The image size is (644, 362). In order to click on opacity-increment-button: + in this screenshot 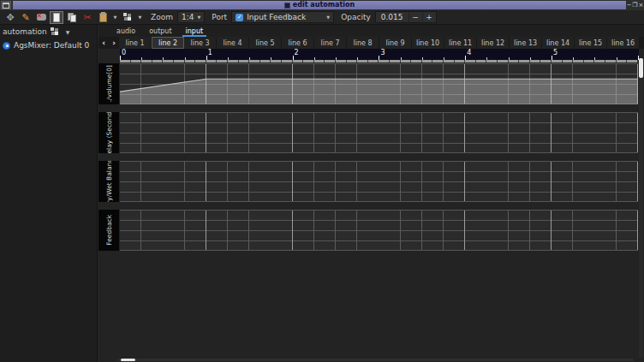, I will do `click(429, 17)`.